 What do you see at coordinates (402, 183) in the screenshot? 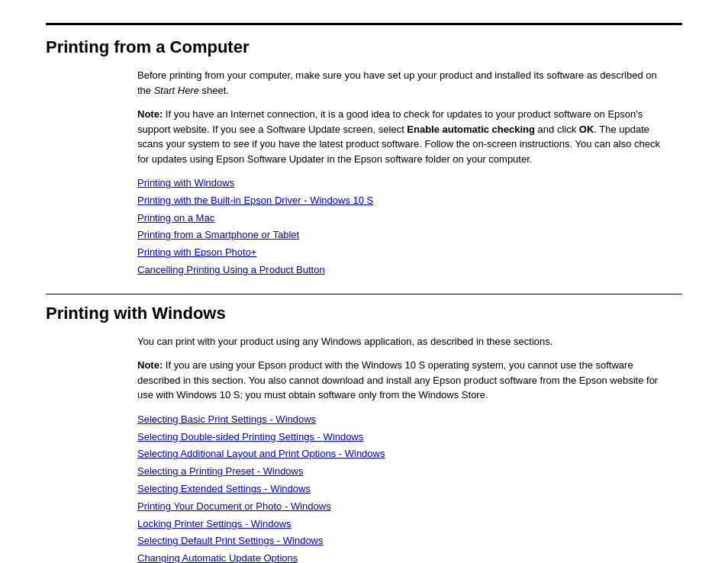
I see `section1-link-0: Printing with Windows` at bounding box center [402, 183].